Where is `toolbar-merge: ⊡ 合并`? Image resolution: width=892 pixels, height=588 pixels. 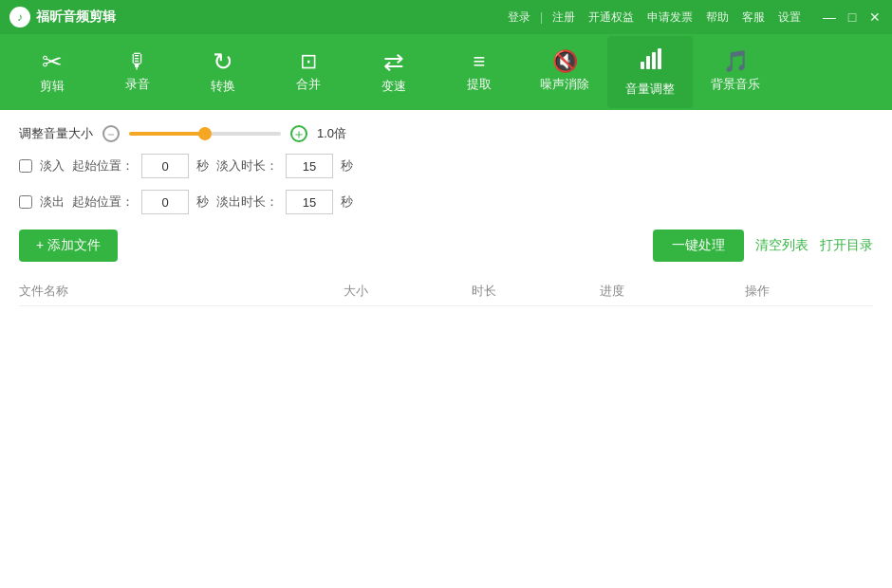
toolbar-merge: ⊡ 合并 is located at coordinates (308, 72).